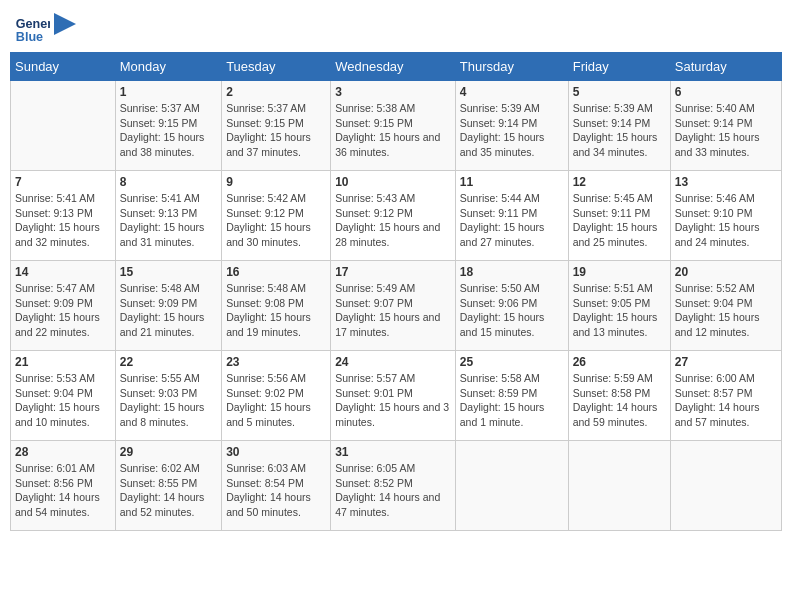  What do you see at coordinates (63, 452) in the screenshot?
I see `day-number: 28` at bounding box center [63, 452].